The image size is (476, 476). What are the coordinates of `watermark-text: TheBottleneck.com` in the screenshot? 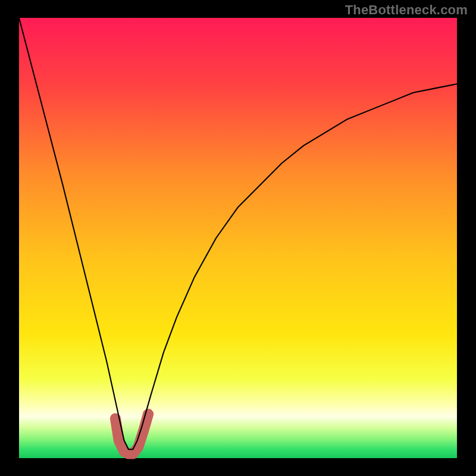 It's located at (406, 10).